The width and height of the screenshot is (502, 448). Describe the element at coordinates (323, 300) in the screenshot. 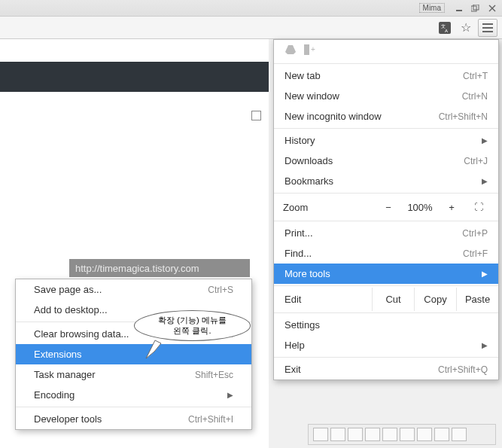

I see `edit-label: Edit` at that location.